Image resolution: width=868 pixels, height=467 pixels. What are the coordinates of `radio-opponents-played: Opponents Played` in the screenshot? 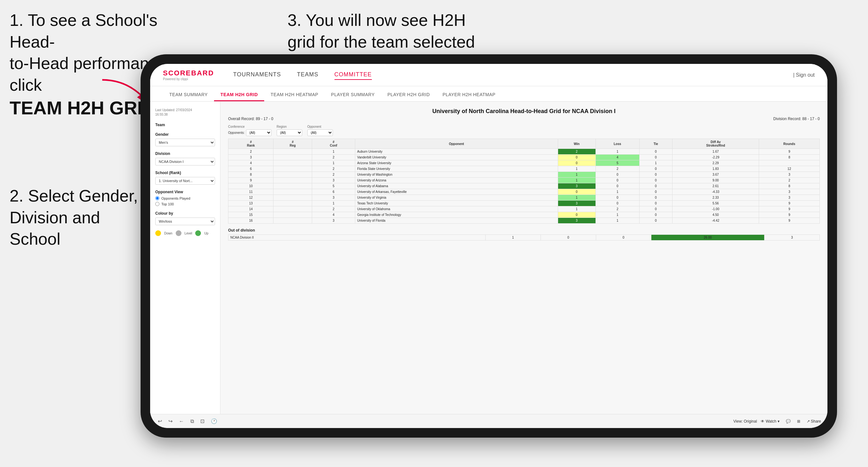 It's located at (185, 198).